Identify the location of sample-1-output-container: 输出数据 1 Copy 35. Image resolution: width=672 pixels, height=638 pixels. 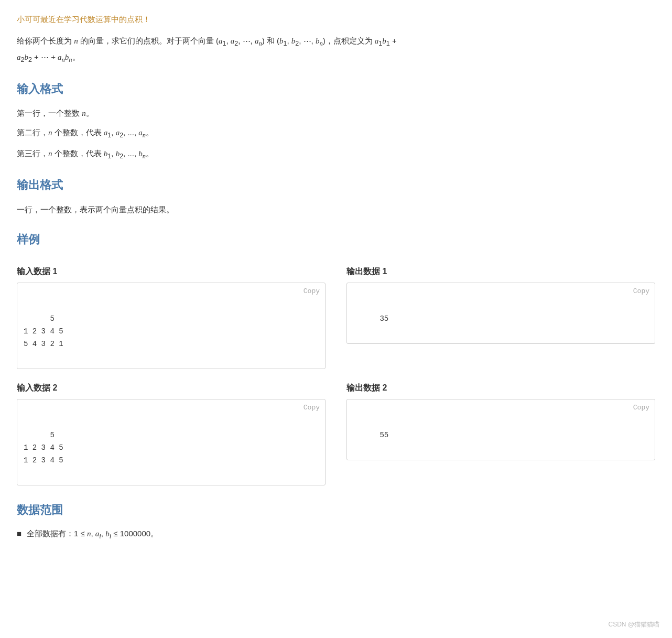
(501, 313).